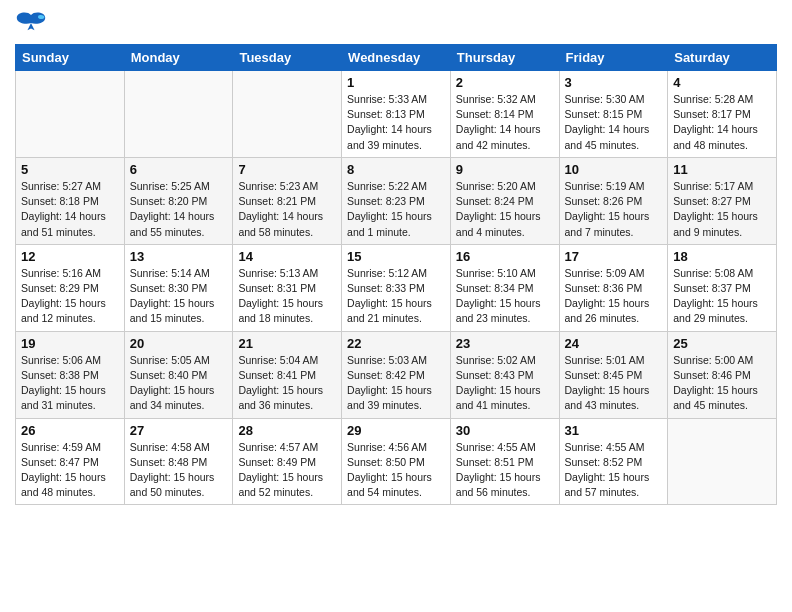  I want to click on calendar-cell: 10Sunrise: 5:19 AM Sunset: 8:26 PM Dayli…, so click(614, 200).